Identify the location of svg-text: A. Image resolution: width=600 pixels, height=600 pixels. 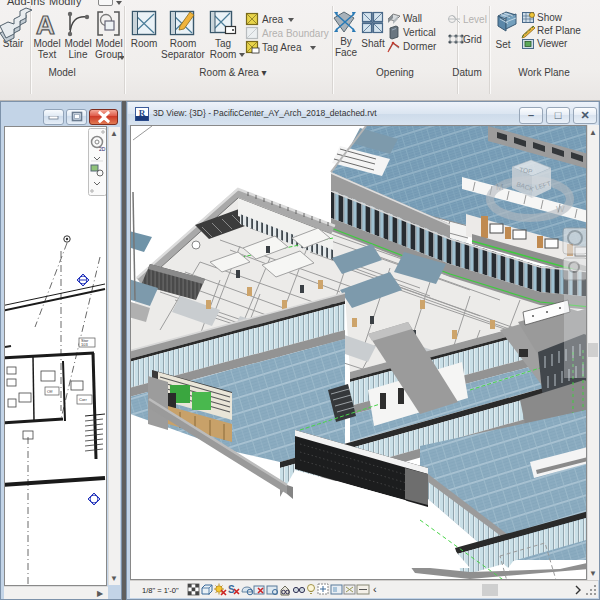
(46, 25).